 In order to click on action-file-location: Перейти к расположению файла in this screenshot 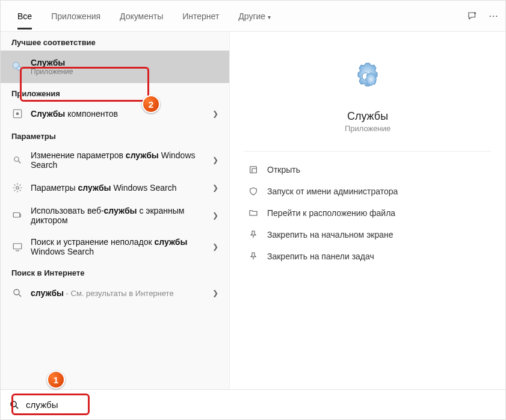, I will do `click(368, 213)`.